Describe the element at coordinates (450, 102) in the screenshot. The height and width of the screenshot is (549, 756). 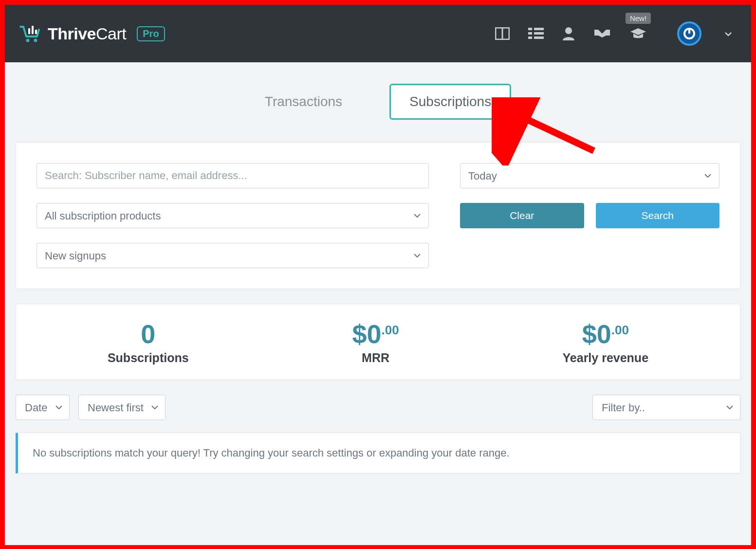
I see `tab-subscriptions: Subscriptions` at that location.